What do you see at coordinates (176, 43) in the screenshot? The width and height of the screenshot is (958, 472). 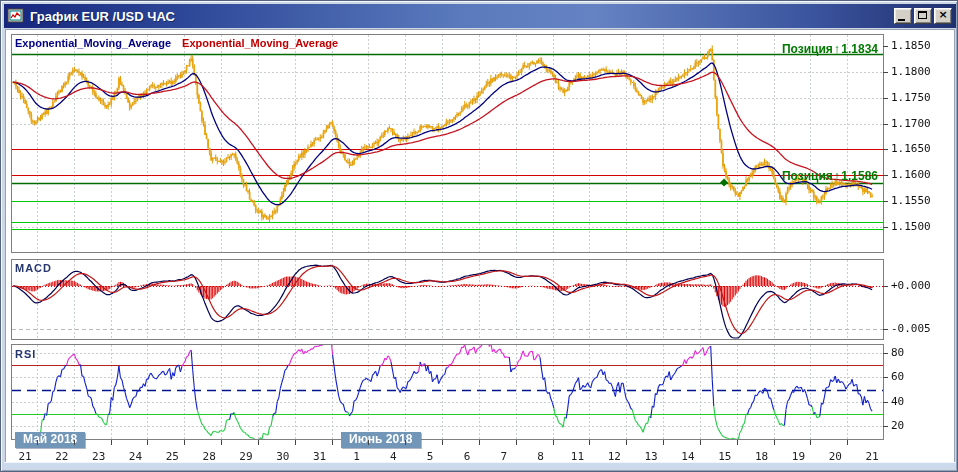 I see `indicator-legend: Exponential_Moving_AverageExponential_Mo…` at bounding box center [176, 43].